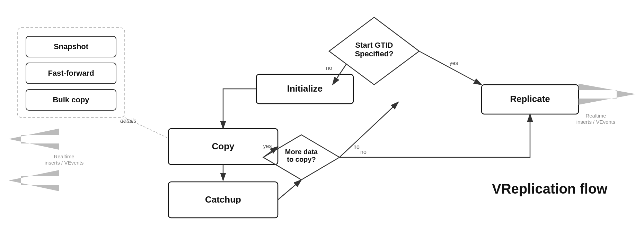 The width and height of the screenshot is (644, 242). Describe the element at coordinates (64, 156) in the screenshot. I see `realtime-left-top-label: Realtime` at that location.